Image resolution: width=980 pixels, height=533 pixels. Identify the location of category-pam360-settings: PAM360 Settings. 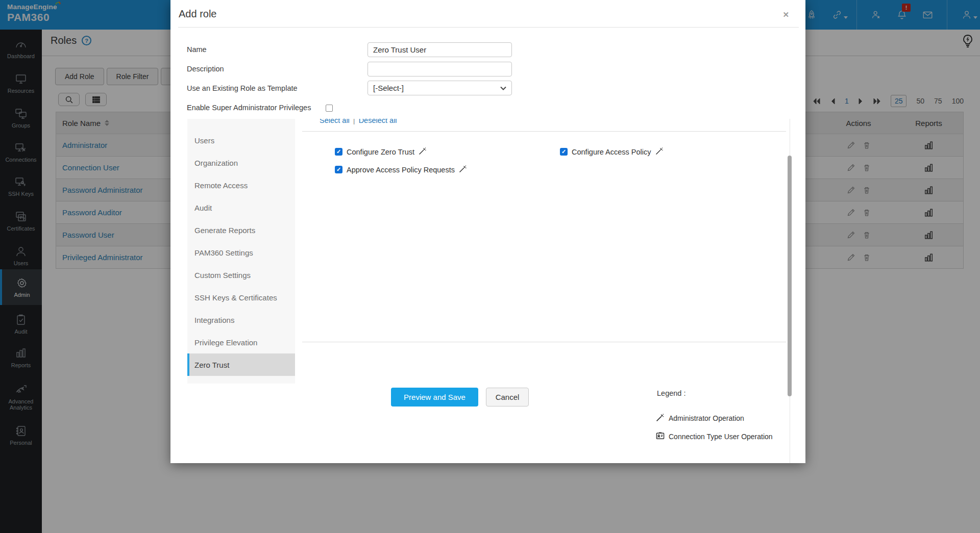
(241, 252).